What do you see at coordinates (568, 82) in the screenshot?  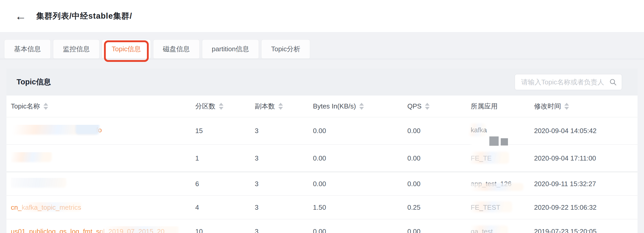 I see `search-box` at bounding box center [568, 82].